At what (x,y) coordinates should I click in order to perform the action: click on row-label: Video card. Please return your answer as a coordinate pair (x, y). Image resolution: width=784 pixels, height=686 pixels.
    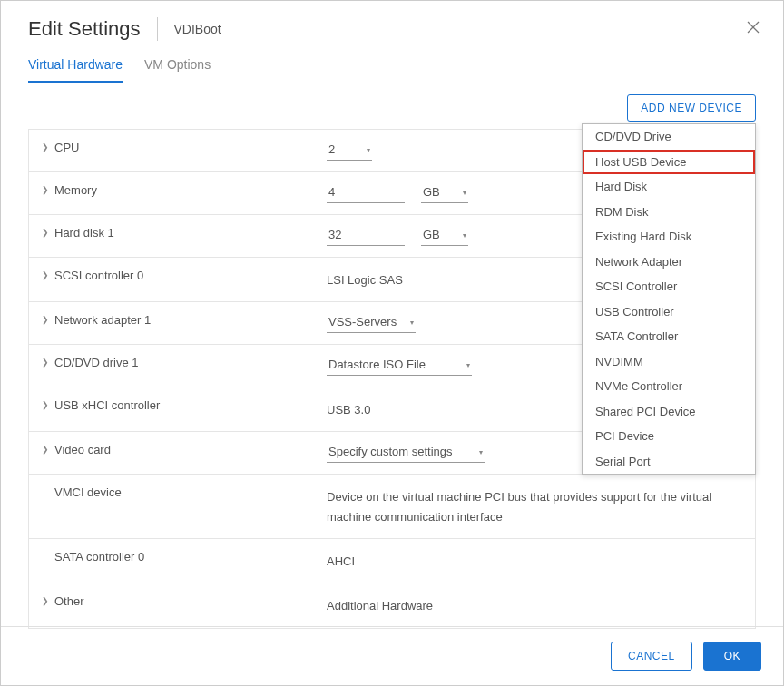
    Looking at the image, I should click on (191, 450).